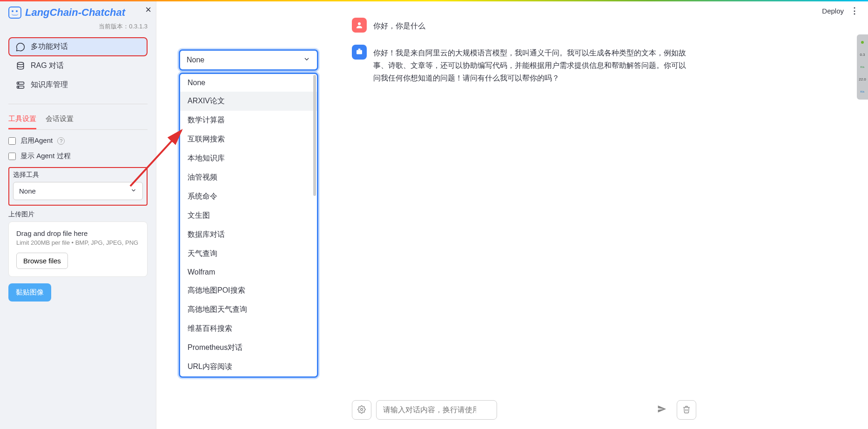 This screenshot has height=429, width=868. What do you see at coordinates (855, 11) in the screenshot?
I see `kebab-menu-icon: ⋮` at bounding box center [855, 11].